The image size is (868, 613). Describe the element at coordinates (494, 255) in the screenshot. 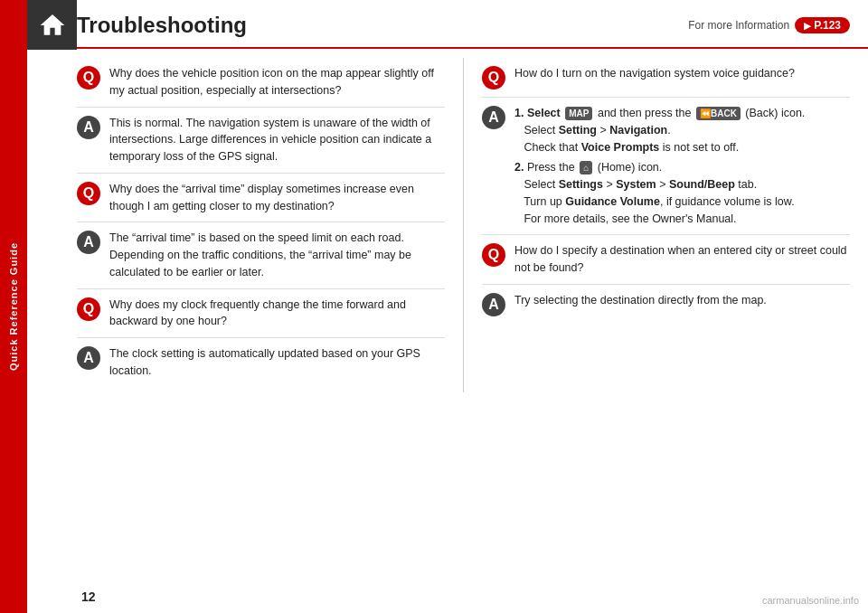

I see `q-icon-5: Q` at that location.